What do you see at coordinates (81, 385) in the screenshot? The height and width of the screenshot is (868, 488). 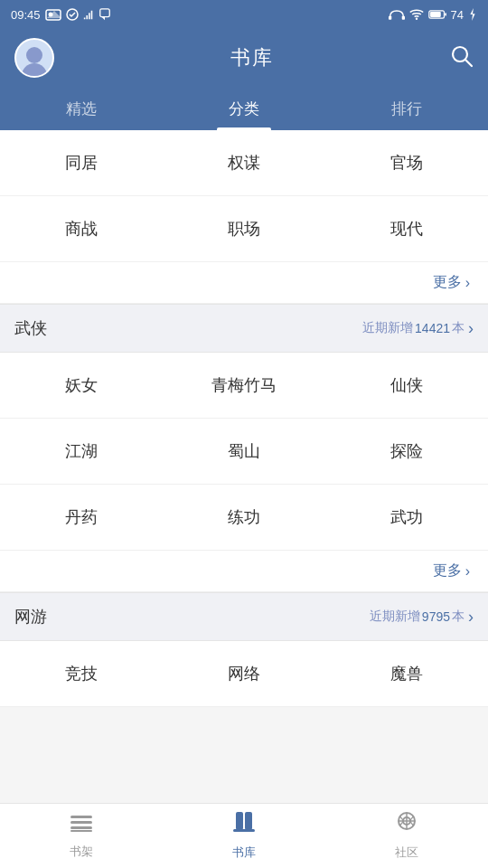 I see `category-yaoniu: 妖女` at bounding box center [81, 385].